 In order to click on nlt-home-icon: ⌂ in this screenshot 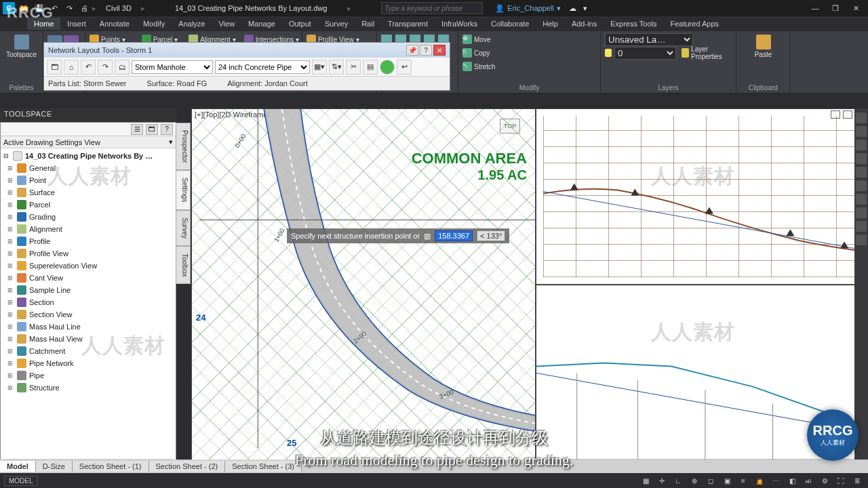, I will do `click(71, 67)`.